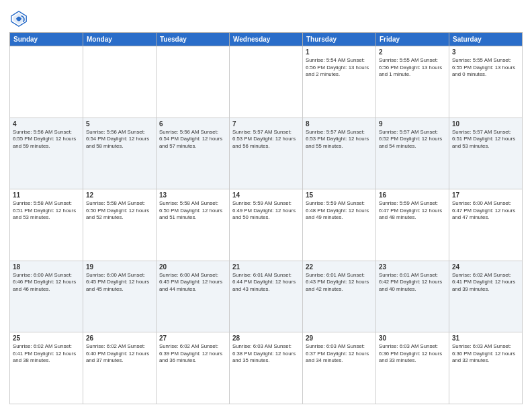  Describe the element at coordinates (486, 52) in the screenshot. I see `cell-day-number: 3` at that location.